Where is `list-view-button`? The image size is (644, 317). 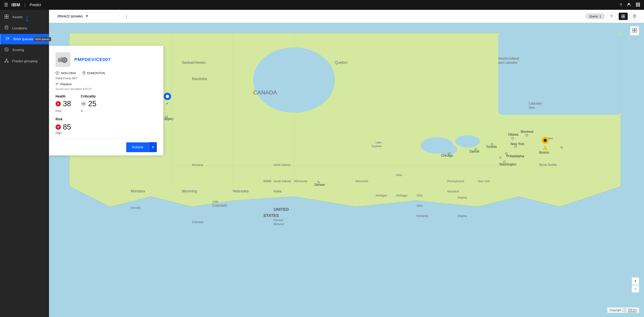
list-view-button is located at coordinates (623, 16).